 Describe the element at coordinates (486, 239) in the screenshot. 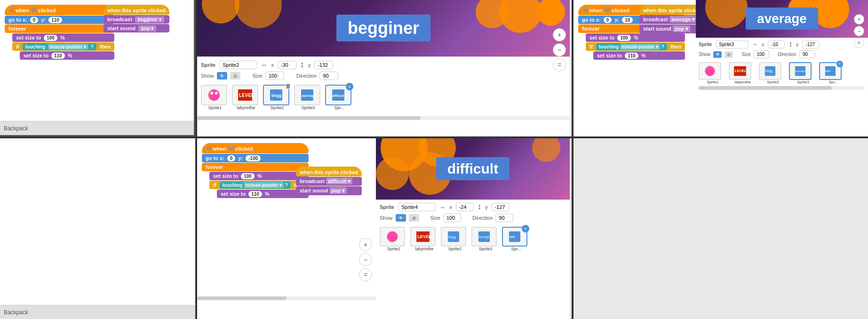

I see `br-thumb-4: average Sprite3` at that location.